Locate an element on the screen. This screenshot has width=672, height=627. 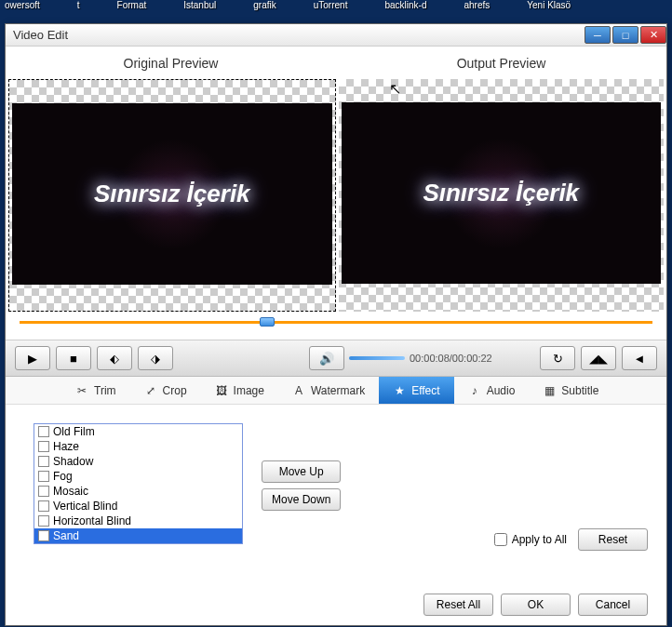
effect-item: Haze is located at coordinates (138, 447).